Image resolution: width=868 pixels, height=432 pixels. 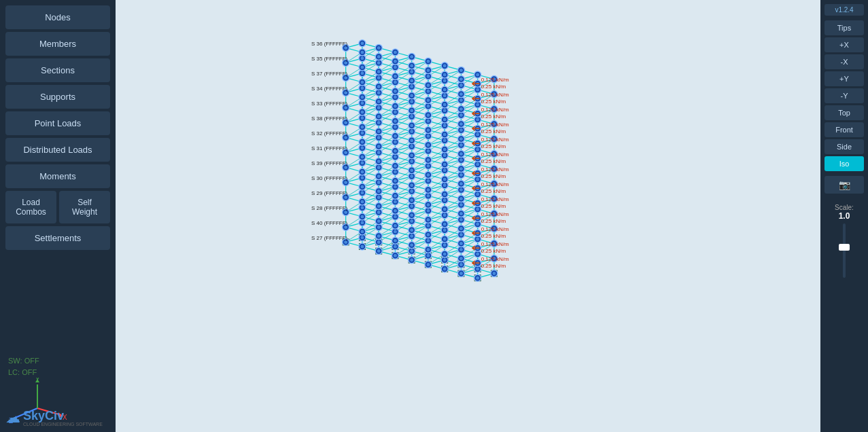 I want to click on minus-y-button: -Y, so click(x=844, y=96).